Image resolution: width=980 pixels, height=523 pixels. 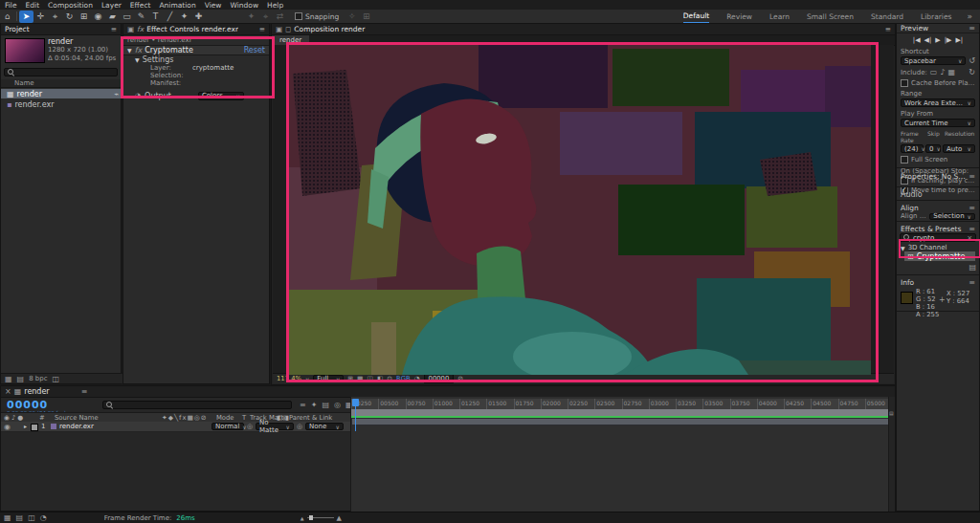 What do you see at coordinates (904, 83) in the screenshot?
I see `cache-before-playback-checkbox` at bounding box center [904, 83].